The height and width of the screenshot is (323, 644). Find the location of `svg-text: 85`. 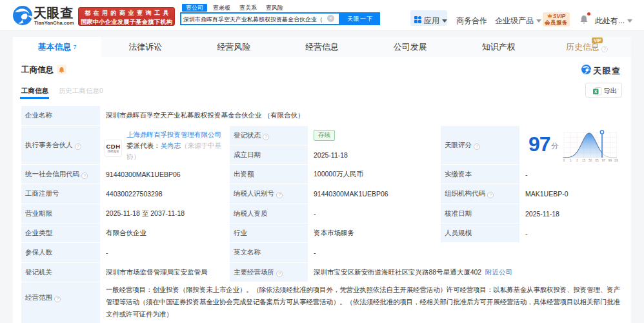

svg-text: 85 is located at coordinates (597, 160).